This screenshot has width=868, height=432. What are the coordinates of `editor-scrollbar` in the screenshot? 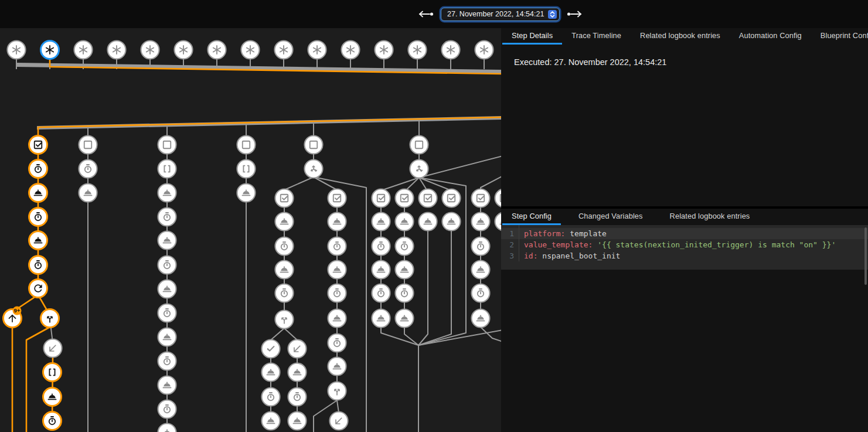 It's located at (866, 256).